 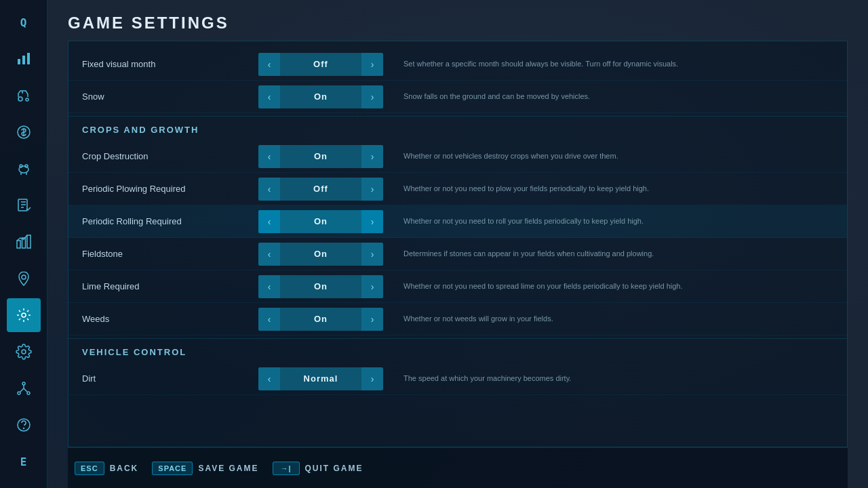 What do you see at coordinates (458, 379) in the screenshot?
I see `setting-row-dirt: Dirt ‹ Normal › The speed at which your …` at bounding box center [458, 379].